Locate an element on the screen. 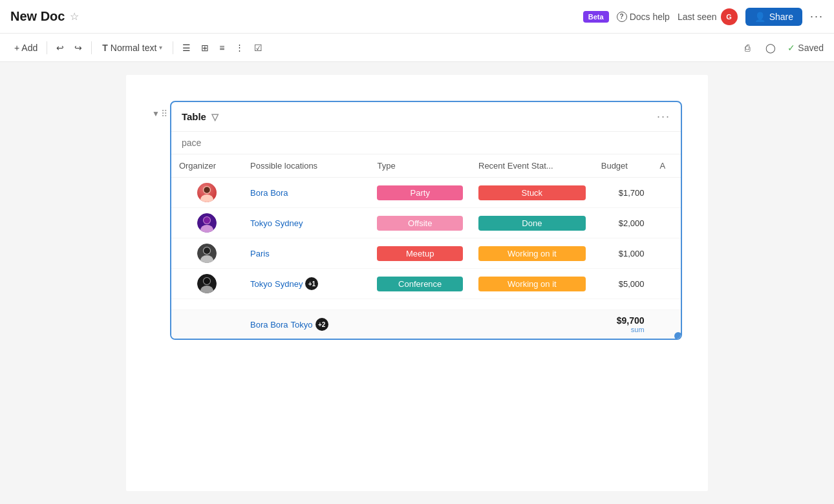 The image size is (834, 504). status-cell: Done is located at coordinates (532, 224).